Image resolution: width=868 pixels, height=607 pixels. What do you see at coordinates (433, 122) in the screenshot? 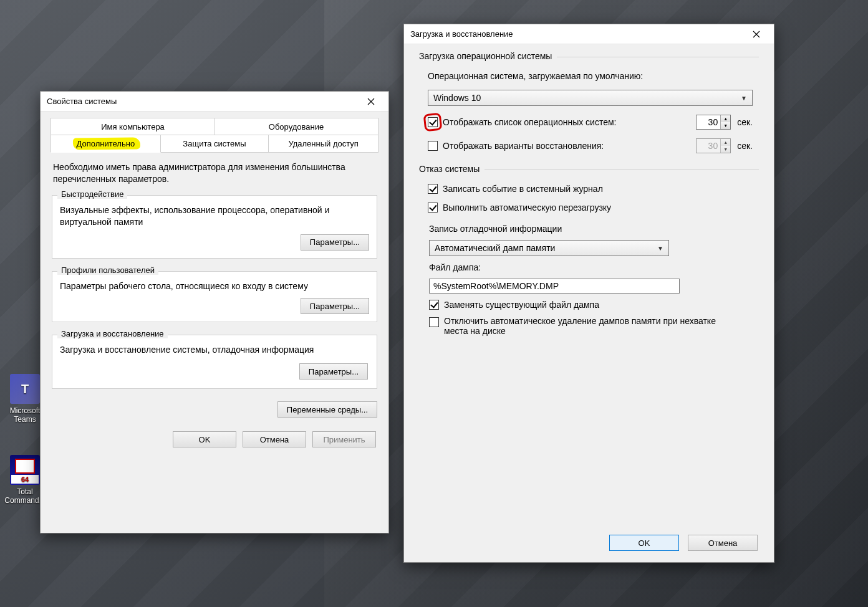
I see `show-os-list-checkbox` at bounding box center [433, 122].